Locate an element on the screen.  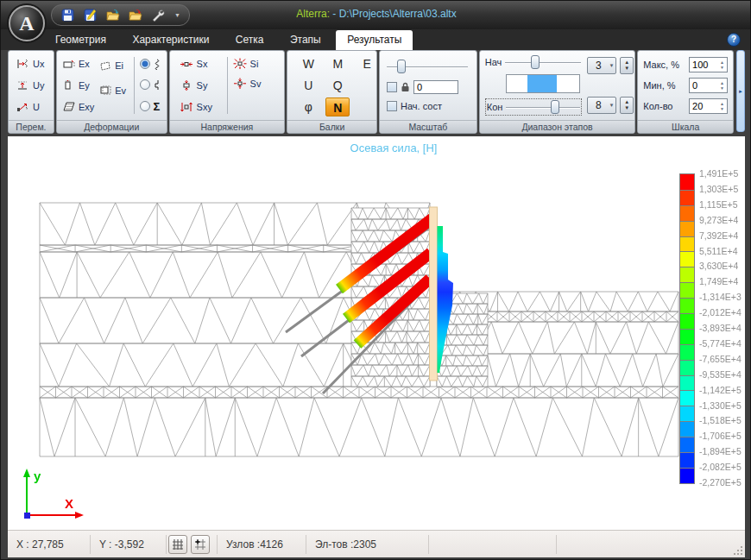
tab-characteristics: Характеристики is located at coordinates (171, 40).